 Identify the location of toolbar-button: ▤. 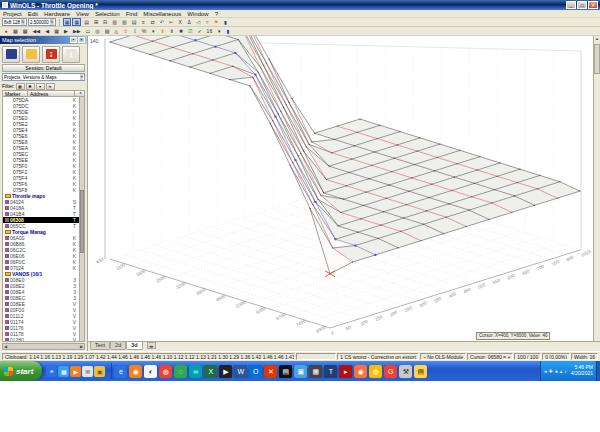
(134, 22).